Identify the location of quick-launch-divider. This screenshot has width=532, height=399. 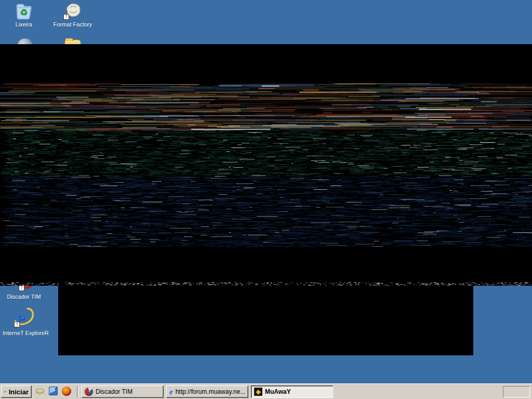
(78, 392).